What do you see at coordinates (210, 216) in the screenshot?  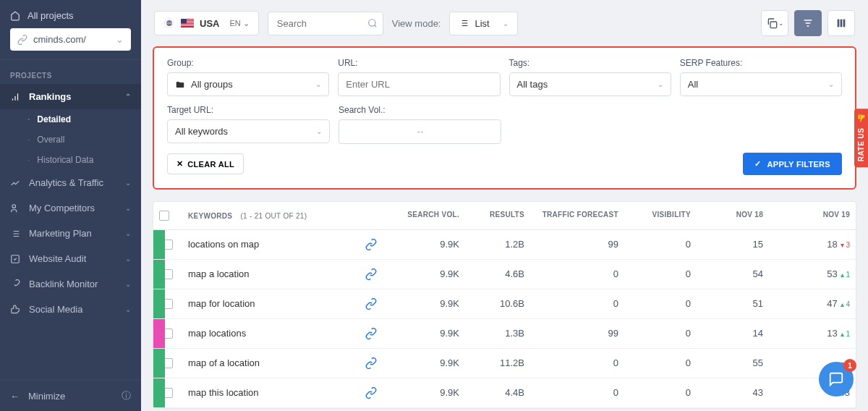 I see `col-keywords: KEYWORDS` at bounding box center [210, 216].